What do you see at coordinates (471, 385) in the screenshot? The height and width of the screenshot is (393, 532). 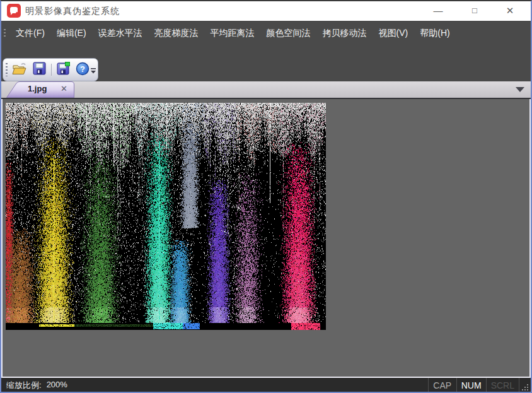 I see `indicator-num-lock: NUM` at bounding box center [471, 385].